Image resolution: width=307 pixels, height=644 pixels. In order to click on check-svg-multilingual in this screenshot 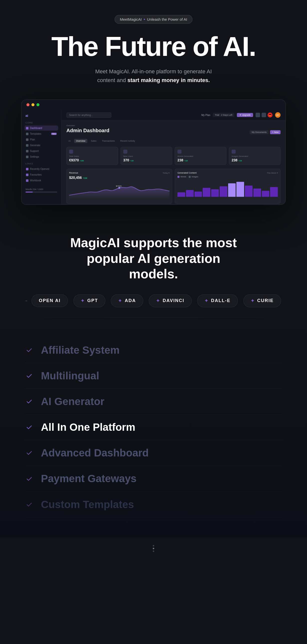, I will do `click(29, 376)`.